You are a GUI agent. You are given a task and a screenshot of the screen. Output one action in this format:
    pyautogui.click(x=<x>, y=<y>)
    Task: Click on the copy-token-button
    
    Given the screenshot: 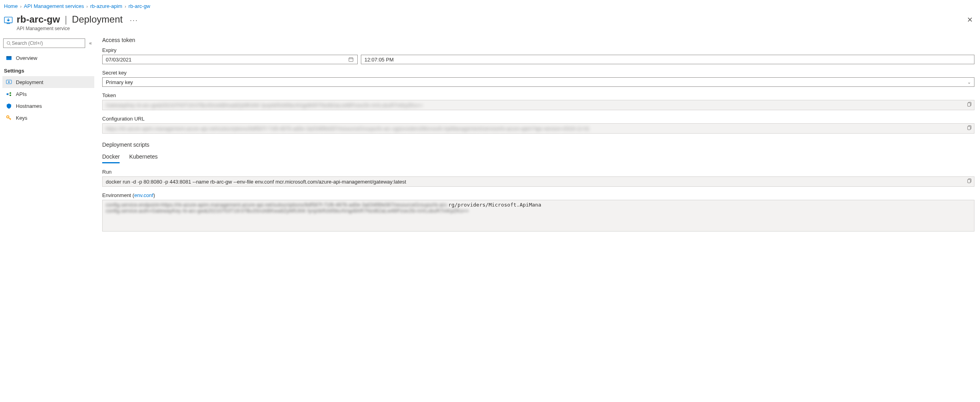 What is the action you would take?
    pyautogui.click(x=970, y=105)
    